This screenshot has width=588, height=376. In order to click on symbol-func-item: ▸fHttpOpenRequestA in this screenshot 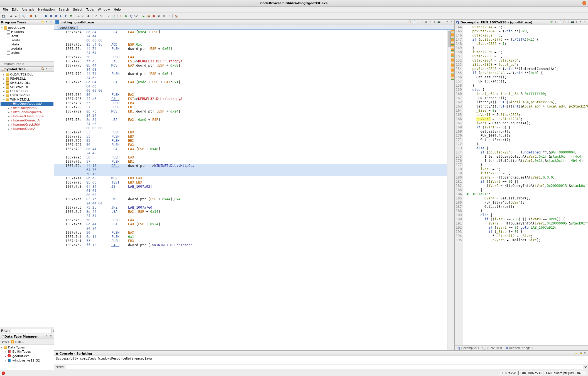, I will do `click(27, 104)`.